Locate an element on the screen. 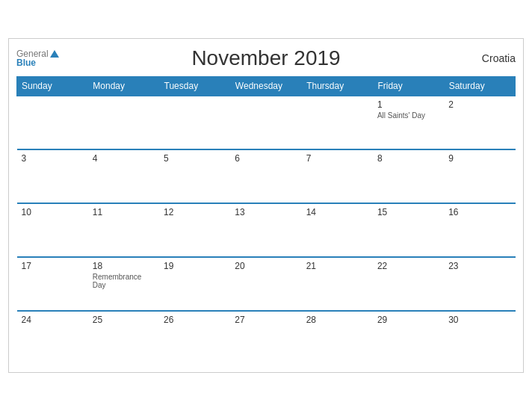  day-number: 18 is located at coordinates (124, 266).